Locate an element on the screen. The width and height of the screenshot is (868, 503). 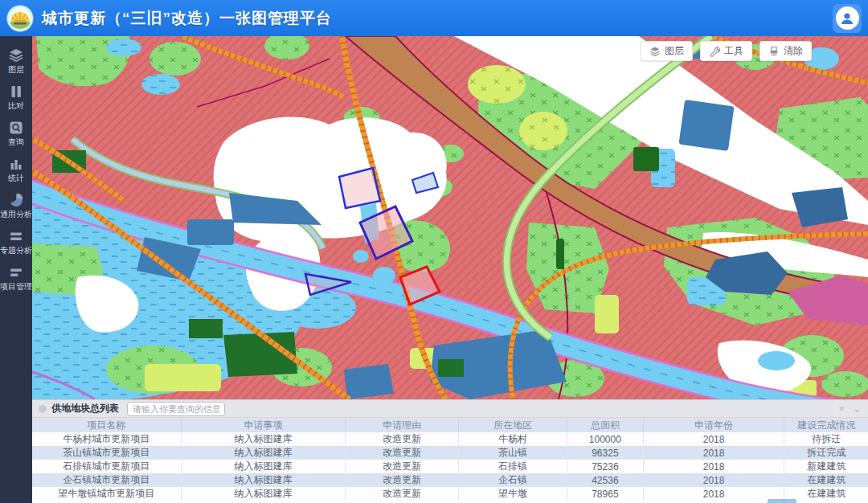
panel-header: 供地地块总列表 × ⌄ is located at coordinates (450, 409).